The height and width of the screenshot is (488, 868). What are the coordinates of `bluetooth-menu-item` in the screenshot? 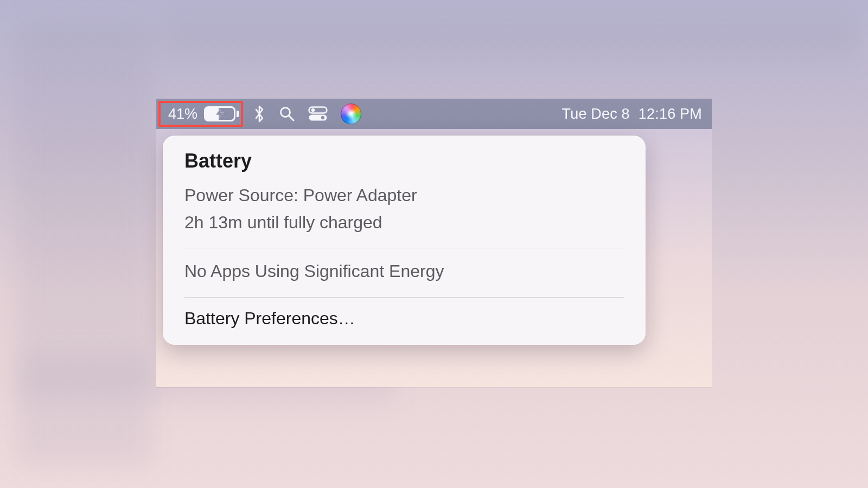 It's located at (259, 114).